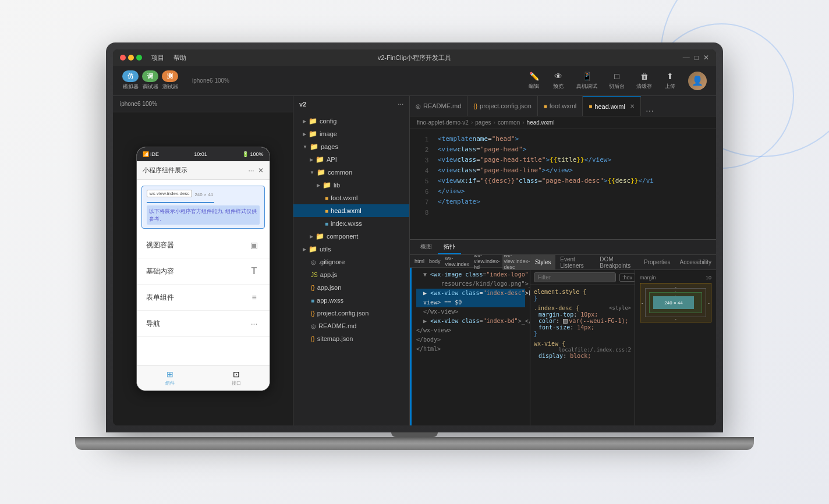  Describe the element at coordinates (251, 171) in the screenshot. I see `phone-more-icon: ···` at that location.